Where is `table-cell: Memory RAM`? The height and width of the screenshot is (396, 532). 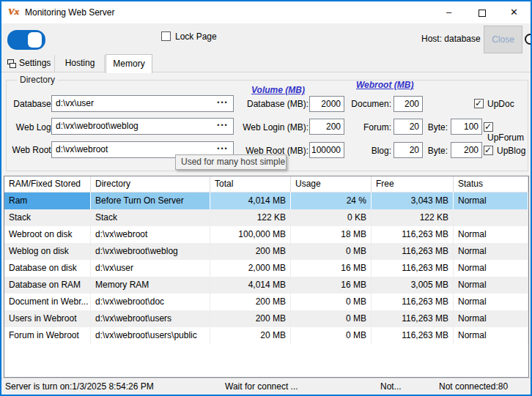 table-cell: Memory RAM is located at coordinates (151, 285).